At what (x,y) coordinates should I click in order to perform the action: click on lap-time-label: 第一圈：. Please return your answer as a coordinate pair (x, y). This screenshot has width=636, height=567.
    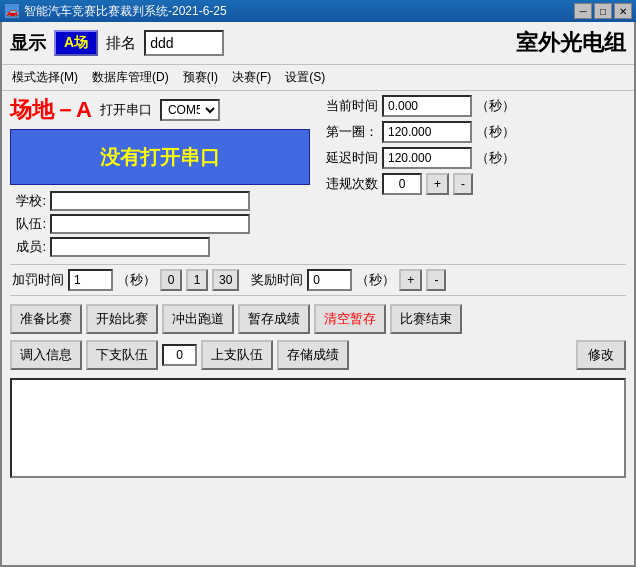
    Looking at the image, I should click on (348, 132).